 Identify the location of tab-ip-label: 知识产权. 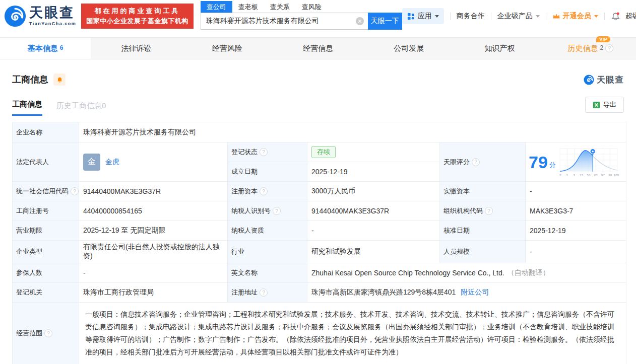
(500, 48).